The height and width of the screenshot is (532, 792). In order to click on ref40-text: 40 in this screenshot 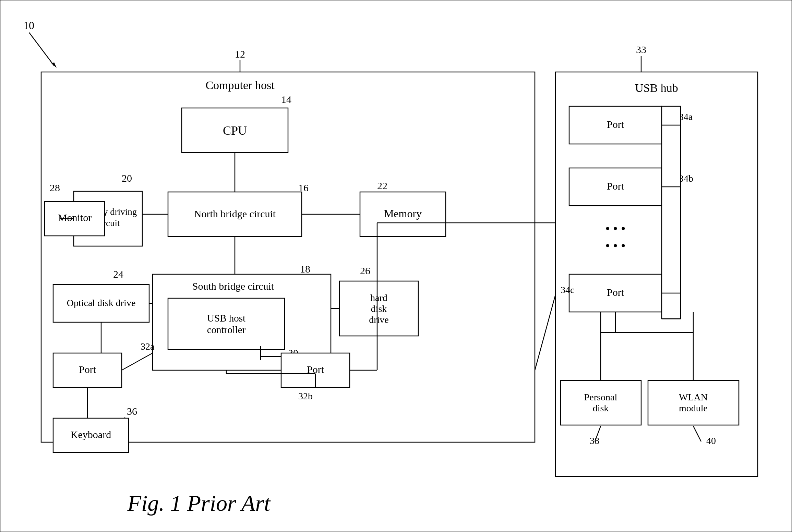, I will do `click(711, 441)`.